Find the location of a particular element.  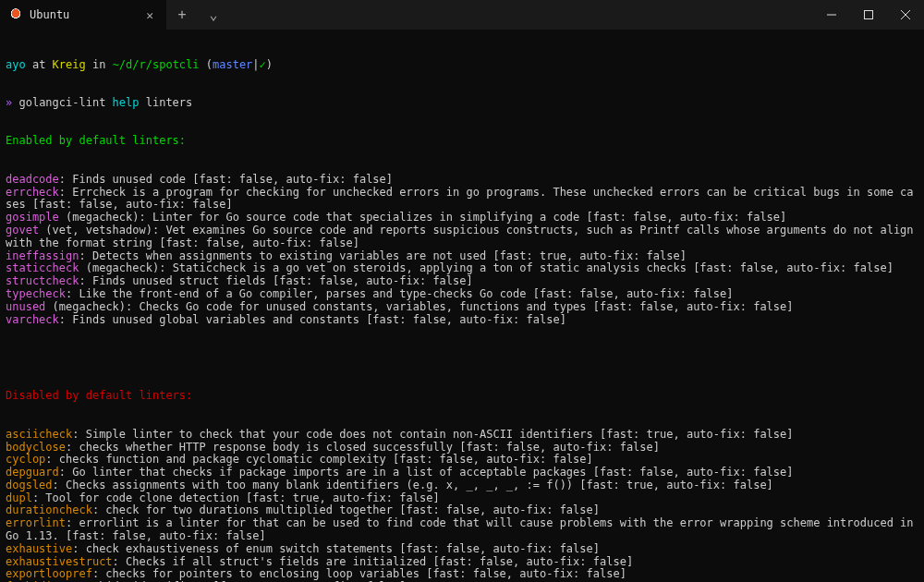

linter-line: exhaustive: check exhaustiveness of enum… is located at coordinates (462, 550).